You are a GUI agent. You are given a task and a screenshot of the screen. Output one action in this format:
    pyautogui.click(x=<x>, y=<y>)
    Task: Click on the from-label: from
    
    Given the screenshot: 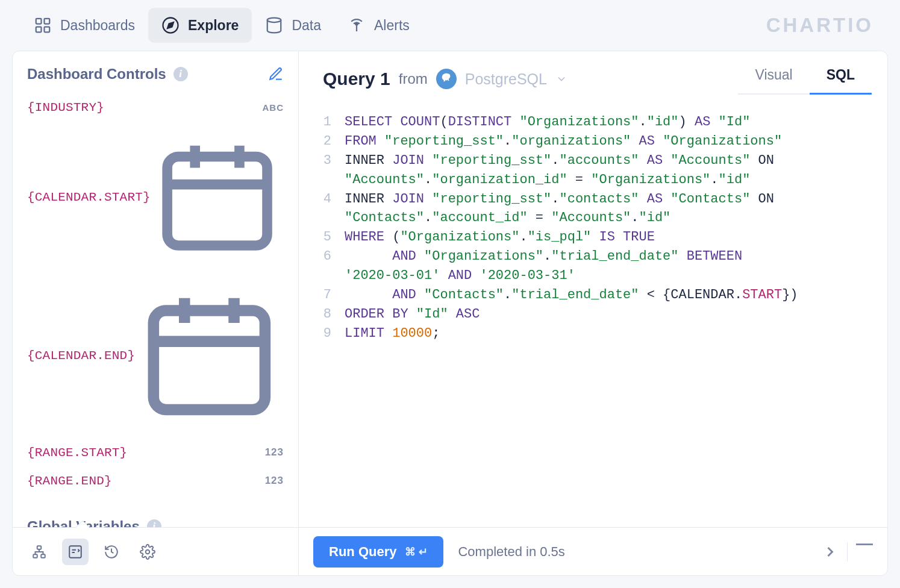 What is the action you would take?
    pyautogui.click(x=413, y=79)
    